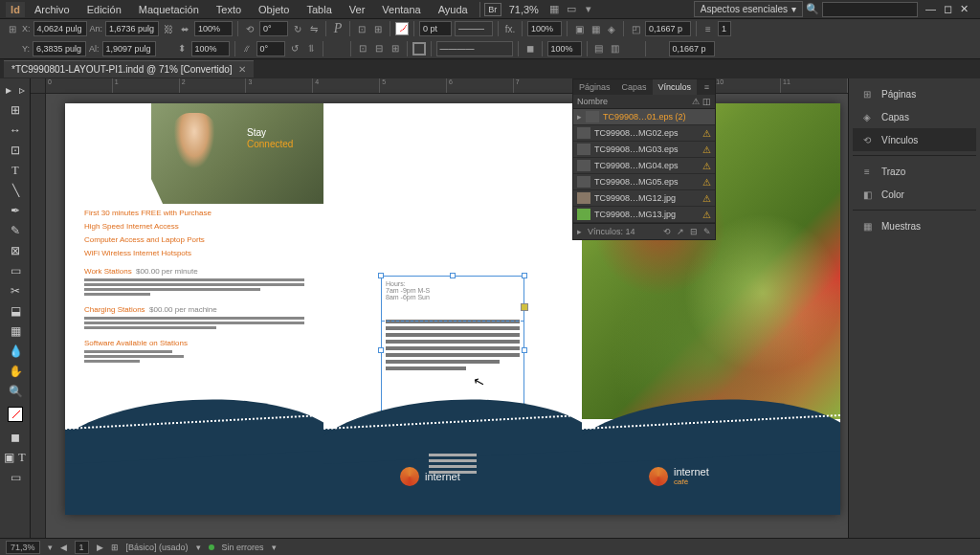  Describe the element at coordinates (644, 199) in the screenshot. I see `link-row: TC99908…MG12.jpg⚠` at that location.